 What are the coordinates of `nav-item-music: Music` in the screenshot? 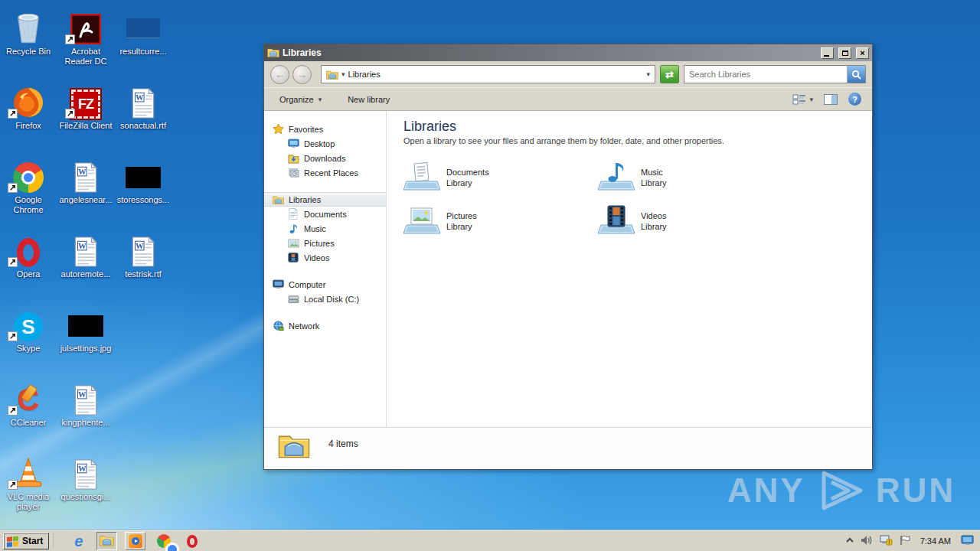 It's located at (325, 228).